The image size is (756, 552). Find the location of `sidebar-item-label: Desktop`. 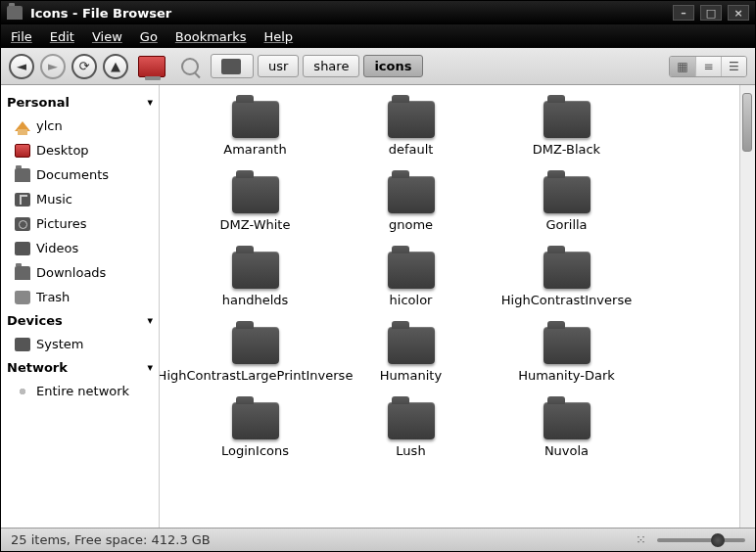

sidebar-item-label: Desktop is located at coordinates (63, 151).